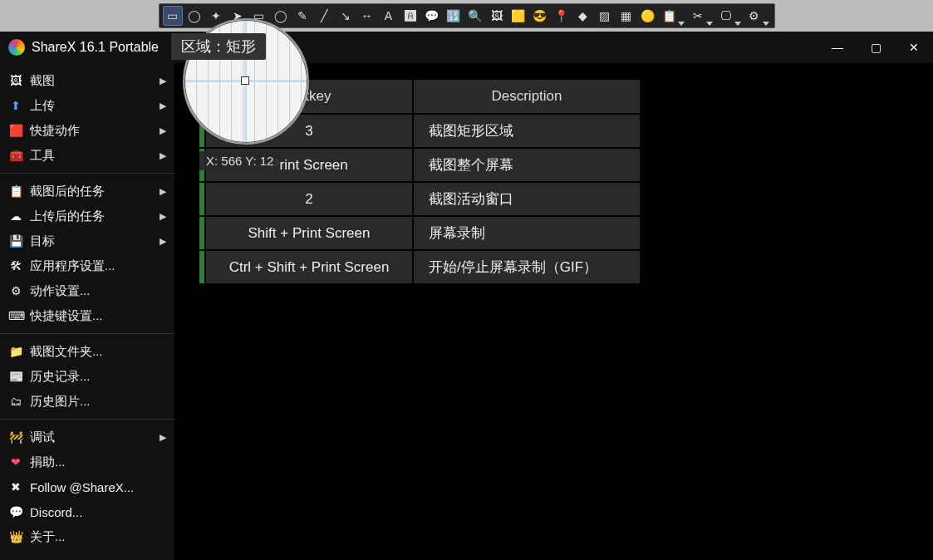 The width and height of the screenshot is (933, 560). What do you see at coordinates (626, 16) in the screenshot?
I see `pixelate-icon: ▦` at bounding box center [626, 16].